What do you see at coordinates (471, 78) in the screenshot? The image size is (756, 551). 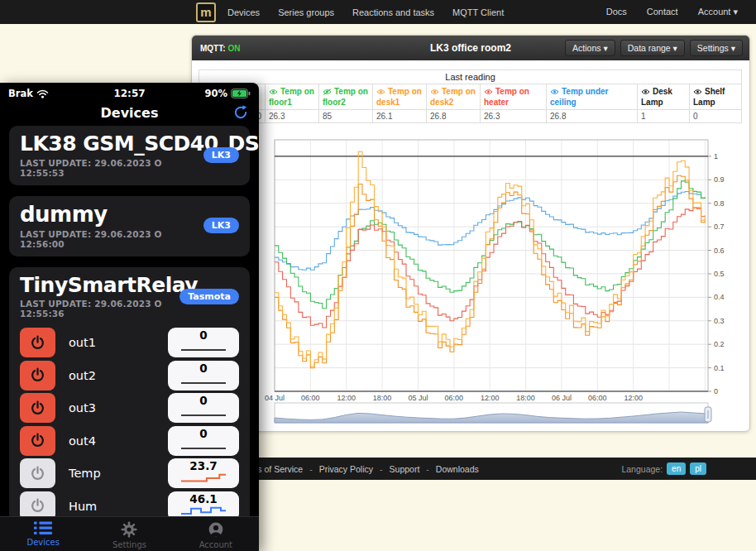 I see `table-caption: Last reading` at bounding box center [471, 78].